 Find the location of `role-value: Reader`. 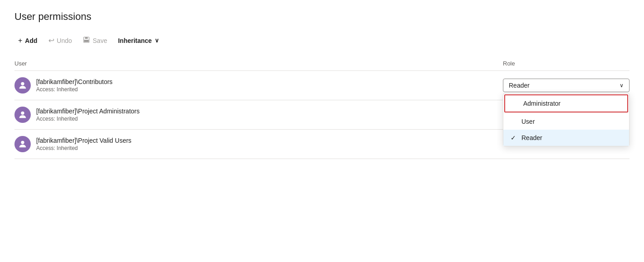

role-value: Reader is located at coordinates (519, 85).